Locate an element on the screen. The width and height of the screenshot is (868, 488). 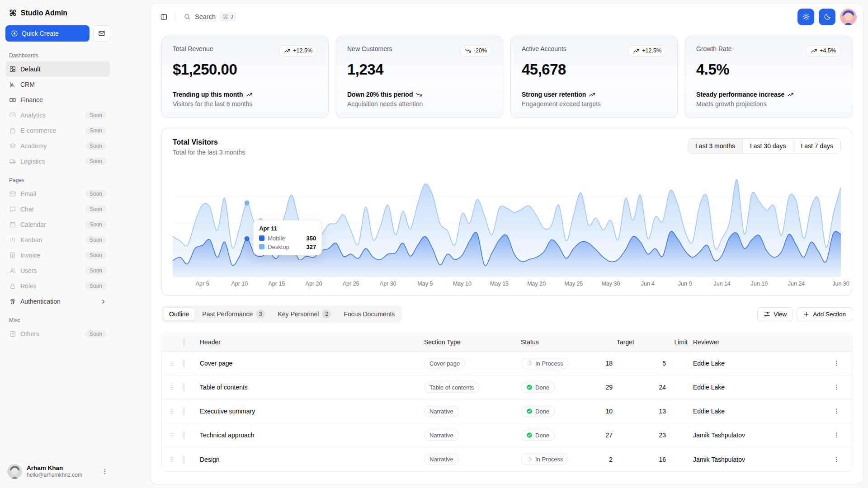
app-logo: ⌘ Studio Admin is located at coordinates (58, 12).